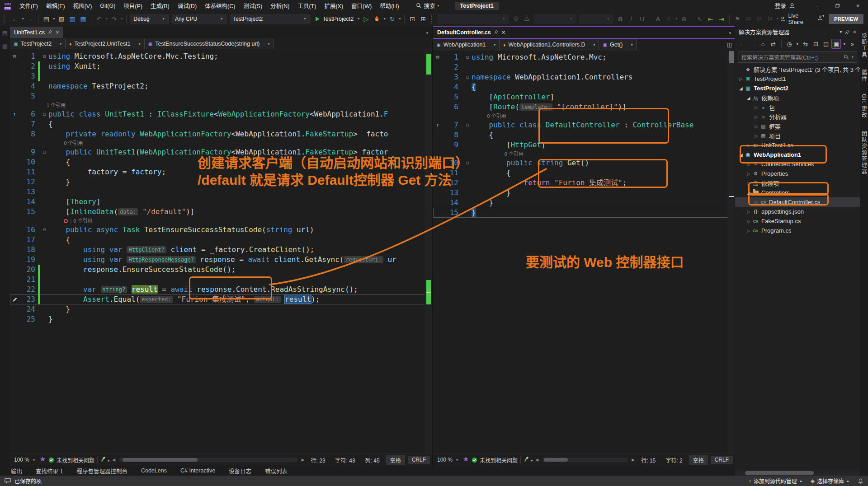  I want to click on horizontal-scrollbar, so click(208, 460).